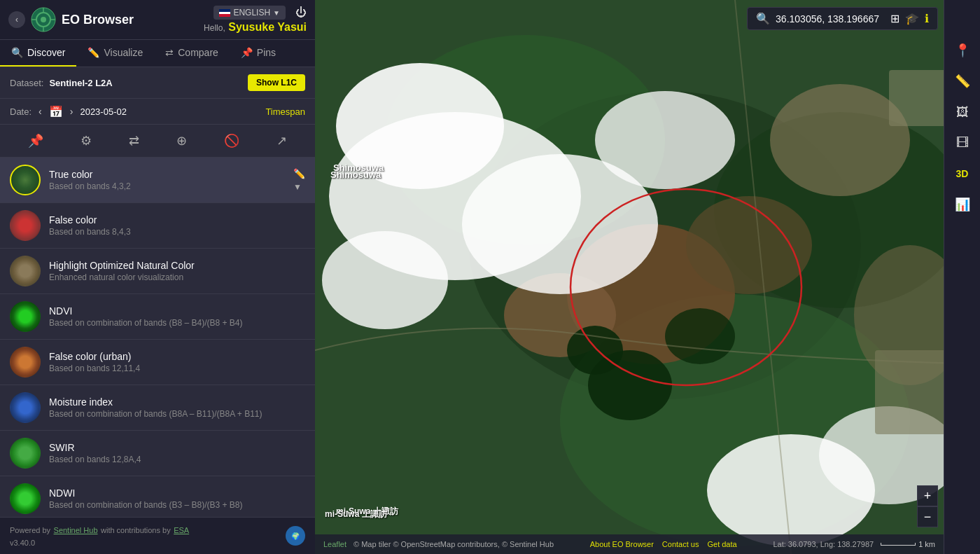 Image resolution: width=980 pixels, height=554 pixels. Describe the element at coordinates (266, 53) in the screenshot. I see `pins-label: Pins` at that location.